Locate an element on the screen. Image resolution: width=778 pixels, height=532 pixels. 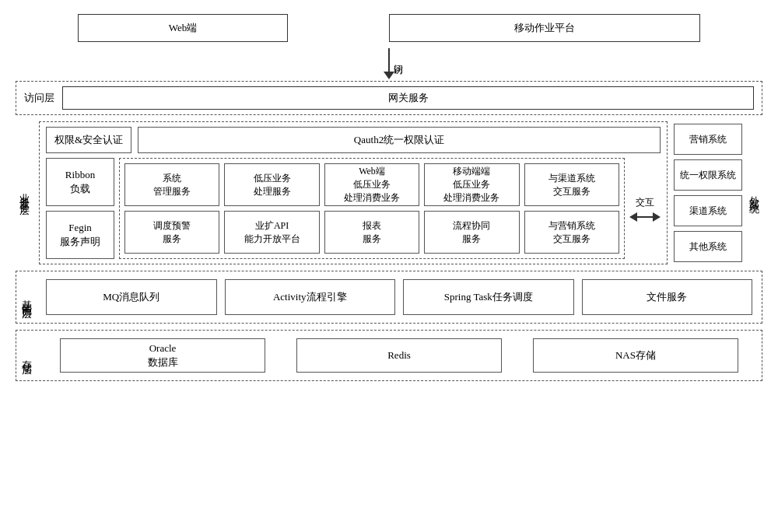
infra-springtask: Spring Task任务调度 is located at coordinates (489, 297).